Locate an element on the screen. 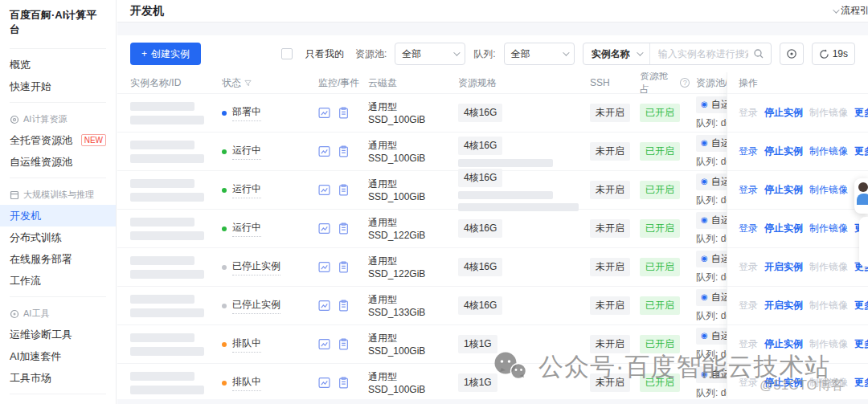  status-text: 已停止实例 is located at coordinates (256, 306).